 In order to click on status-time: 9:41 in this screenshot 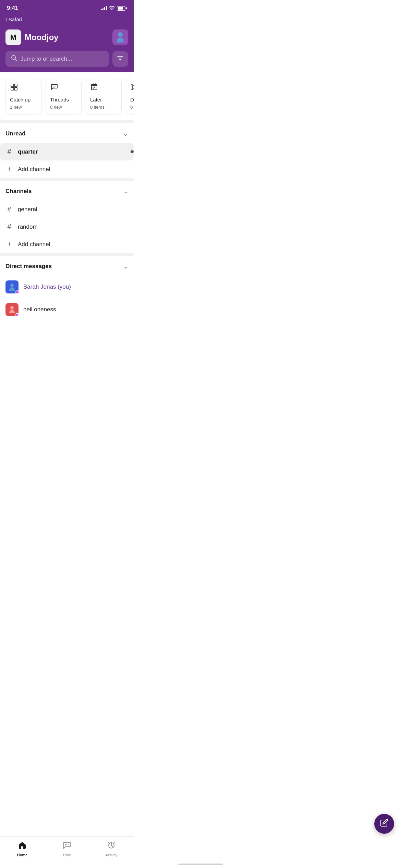, I will do `click(12, 8)`.